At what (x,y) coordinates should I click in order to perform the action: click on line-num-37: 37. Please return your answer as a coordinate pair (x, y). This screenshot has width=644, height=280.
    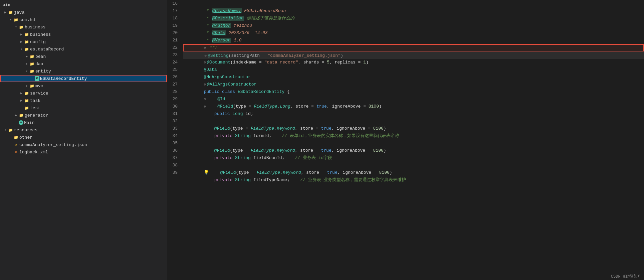
    Looking at the image, I should click on (174, 158).